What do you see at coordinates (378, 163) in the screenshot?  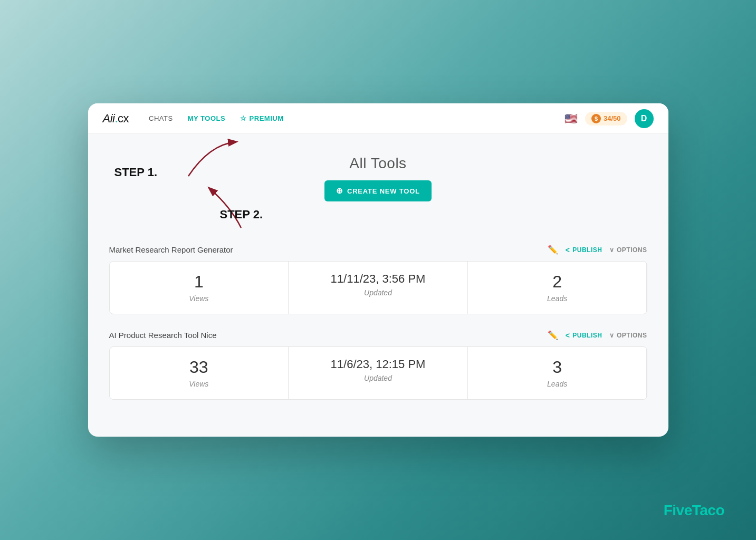 I see `page-title: All Tools` at bounding box center [378, 163].